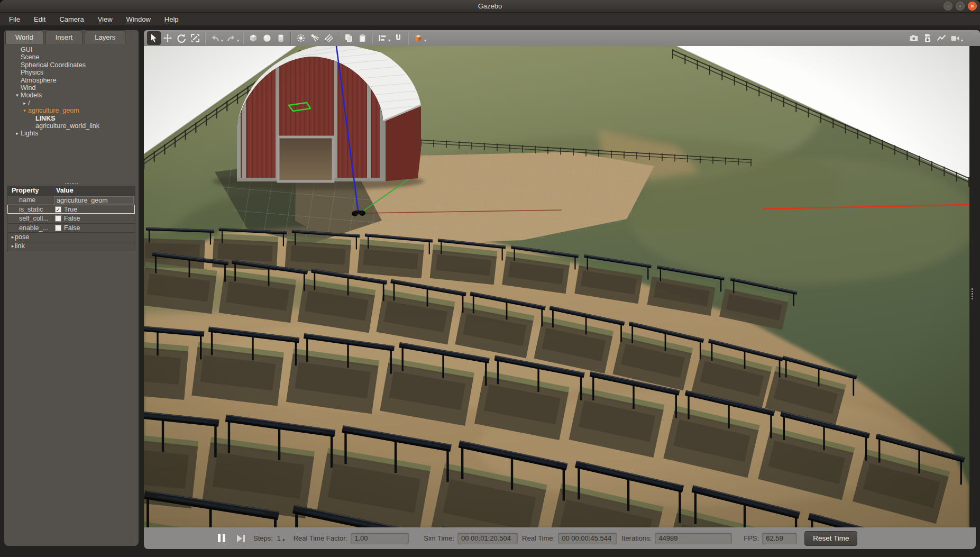 The image size is (980, 557). What do you see at coordinates (30, 133) in the screenshot?
I see `tree-item-label: Lights` at bounding box center [30, 133].